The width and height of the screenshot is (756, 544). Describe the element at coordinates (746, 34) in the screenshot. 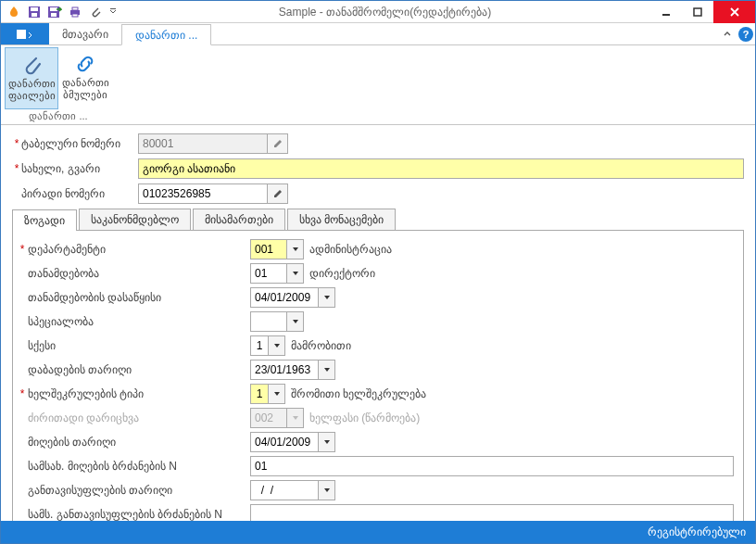

I see `help-icon: ?` at that location.